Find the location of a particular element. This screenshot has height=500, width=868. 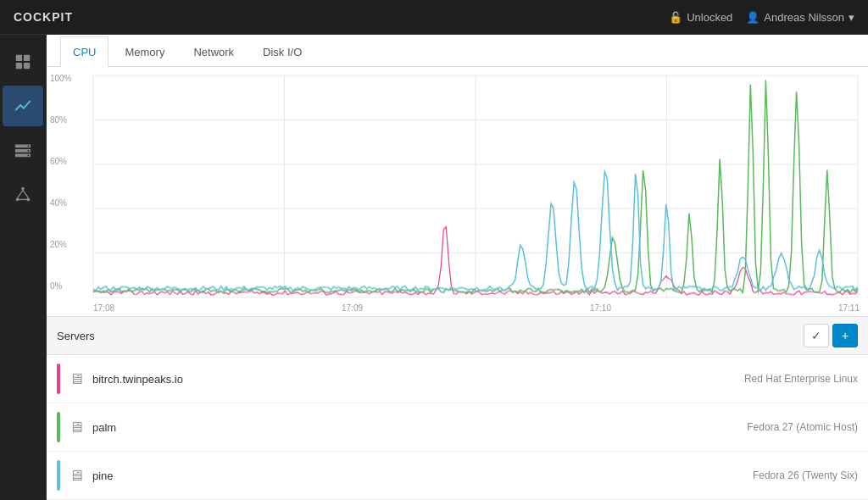

y-label-0: 0% is located at coordinates (61, 286).